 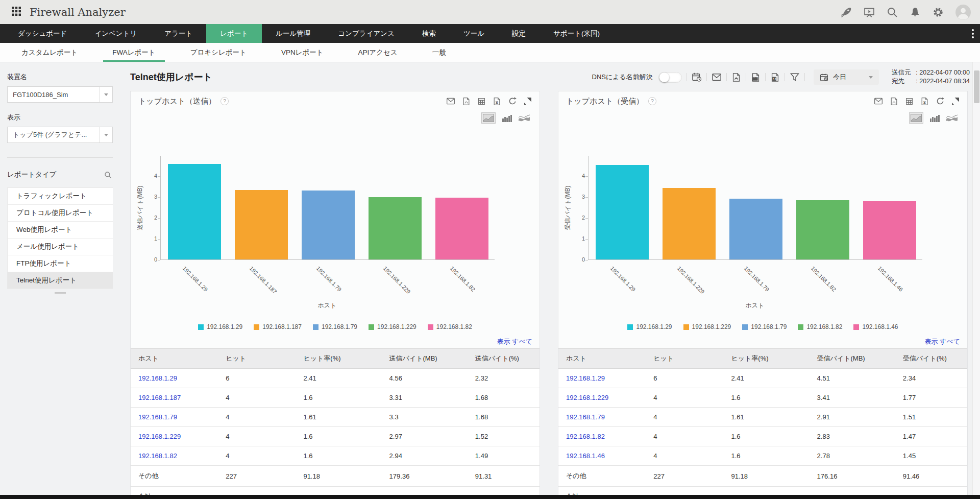 What do you see at coordinates (795, 77) in the screenshot?
I see `filter-icon` at bounding box center [795, 77].